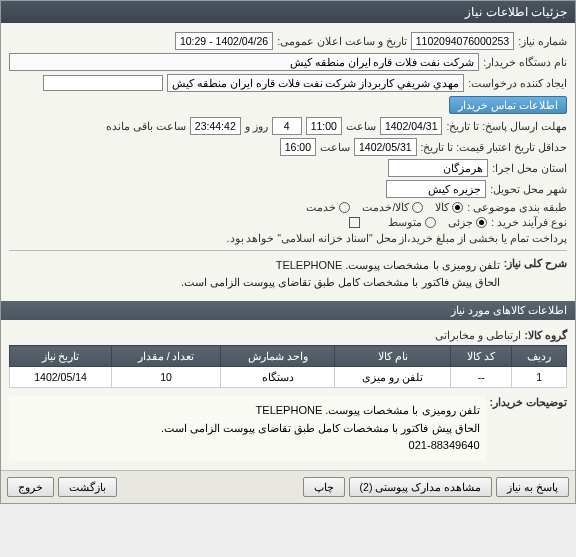  What do you see at coordinates (344, 208) in the screenshot?
I see `radio-service` at bounding box center [344, 208].